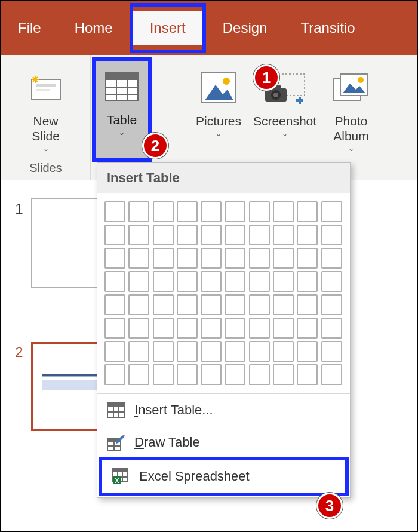 The image size is (418, 532). What do you see at coordinates (223, 442) in the screenshot?
I see `menu-draw-table: Draw Table` at bounding box center [223, 442].